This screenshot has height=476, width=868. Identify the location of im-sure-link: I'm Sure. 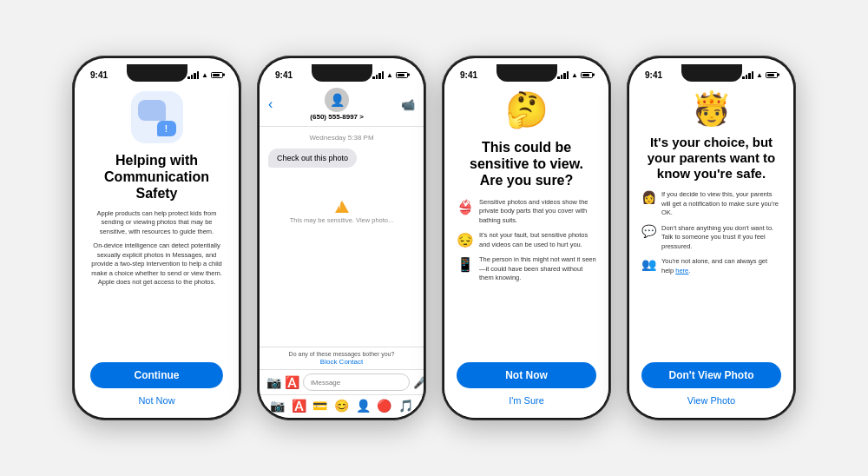
(526, 400).